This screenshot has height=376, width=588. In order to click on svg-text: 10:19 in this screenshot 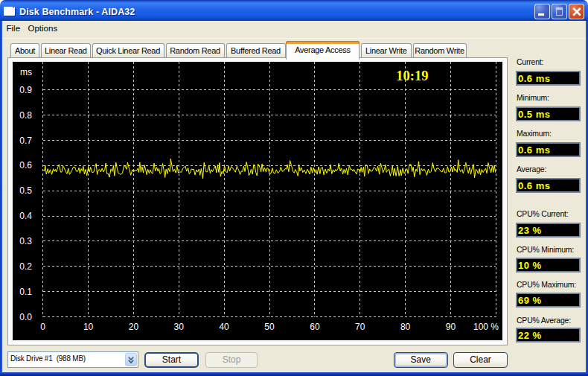, I will do `click(412, 76)`.